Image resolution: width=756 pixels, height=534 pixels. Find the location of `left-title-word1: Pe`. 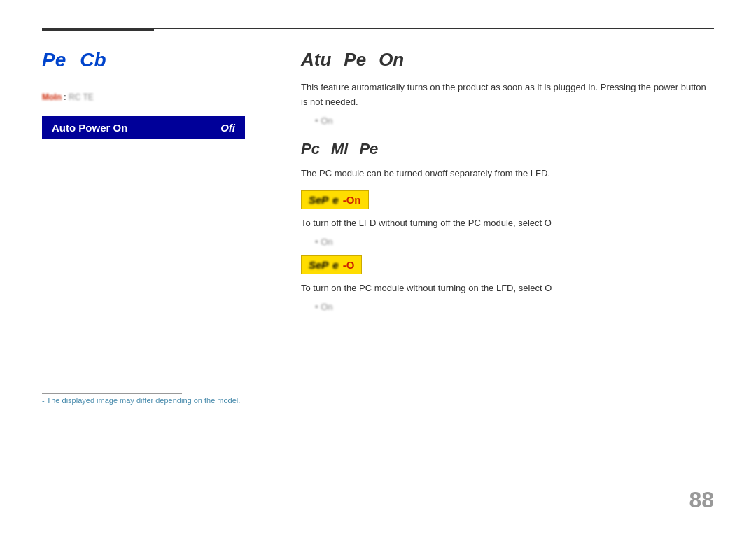

left-title-word1: Pe is located at coordinates (54, 60).